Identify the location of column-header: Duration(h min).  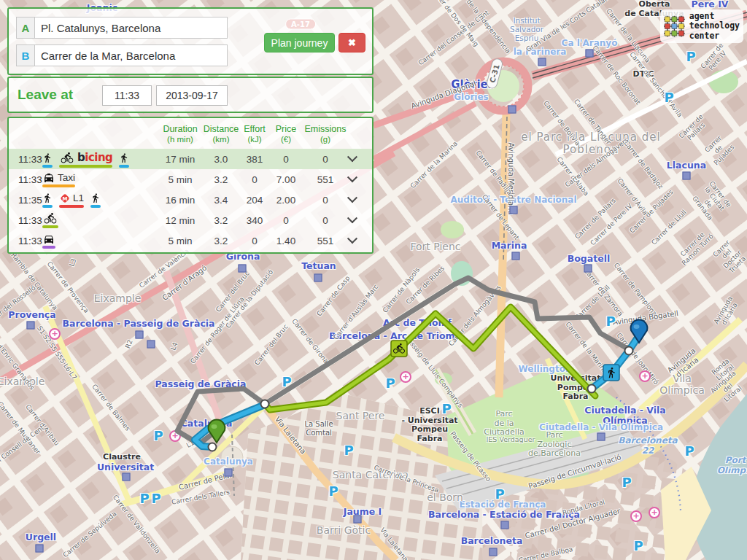
(180, 134).